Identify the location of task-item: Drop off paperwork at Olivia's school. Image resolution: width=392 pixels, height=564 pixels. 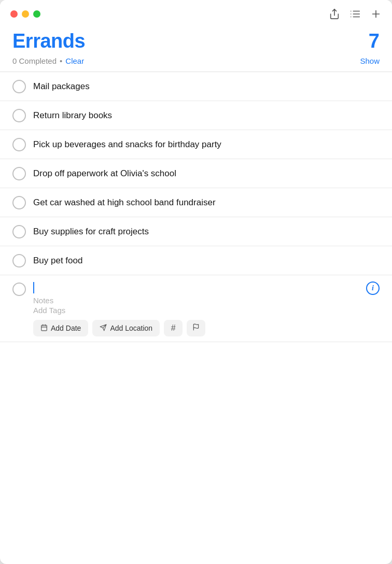
(196, 174).